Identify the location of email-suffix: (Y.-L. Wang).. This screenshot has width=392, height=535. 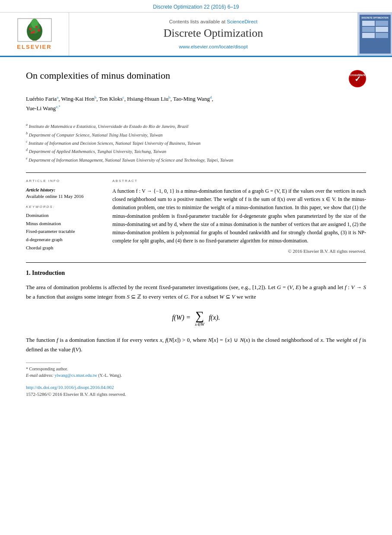
(110, 375).